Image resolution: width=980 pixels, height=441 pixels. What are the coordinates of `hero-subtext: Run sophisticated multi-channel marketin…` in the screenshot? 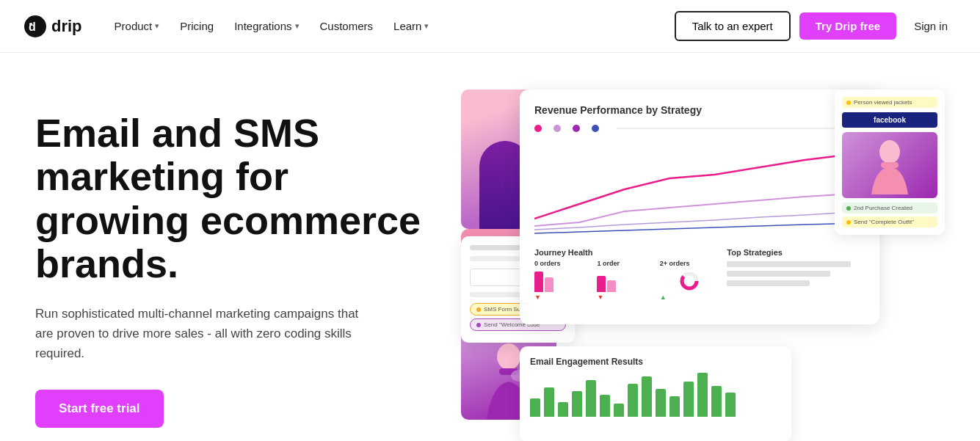 It's located at (204, 334).